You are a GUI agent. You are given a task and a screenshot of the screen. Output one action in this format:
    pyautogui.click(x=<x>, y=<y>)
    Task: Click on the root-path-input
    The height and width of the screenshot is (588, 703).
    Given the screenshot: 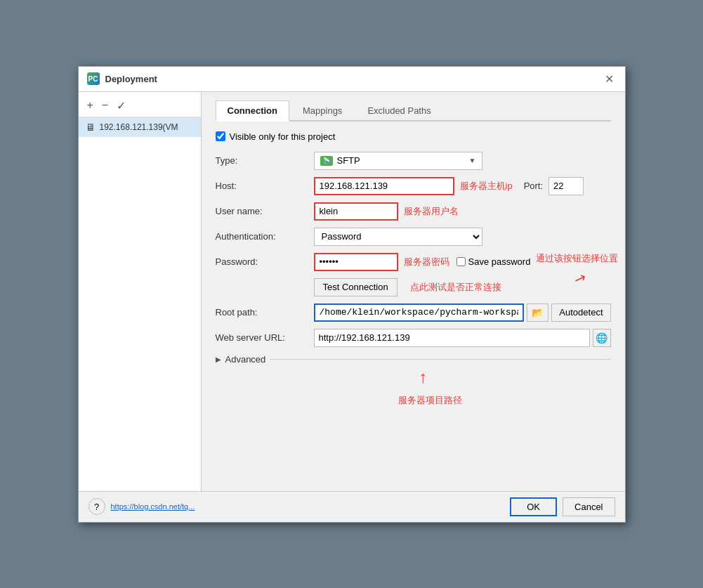 What is the action you would take?
    pyautogui.click(x=419, y=313)
    